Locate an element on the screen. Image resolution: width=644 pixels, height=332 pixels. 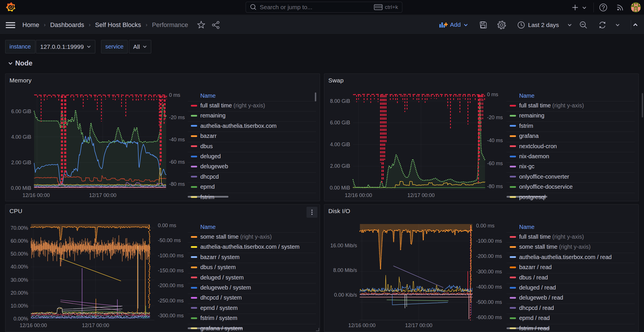
svg-text: 0.00 Kib/s is located at coordinates (346, 295).